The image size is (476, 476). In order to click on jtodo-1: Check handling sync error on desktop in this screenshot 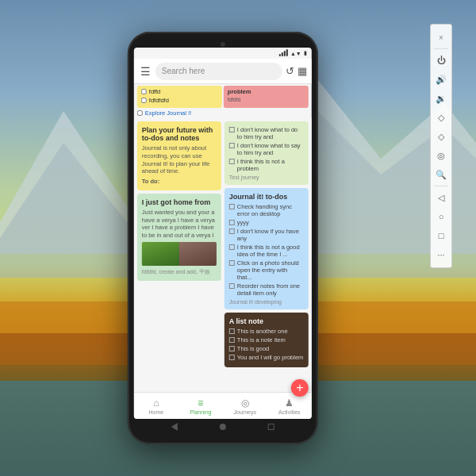, I will do `click(267, 210)`.